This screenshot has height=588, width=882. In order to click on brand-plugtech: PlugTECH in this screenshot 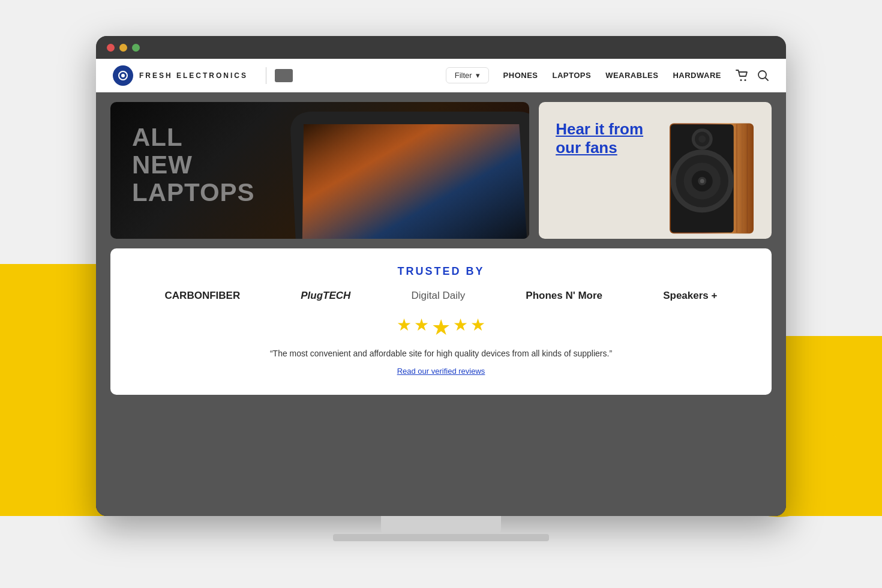, I will do `click(325, 296)`.